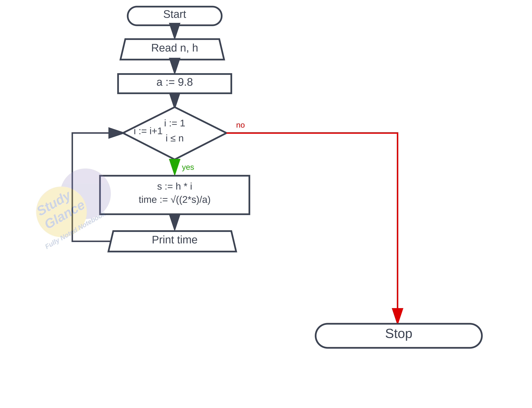 This screenshot has height=408, width=532. What do you see at coordinates (175, 138) in the screenshot?
I see `decision-cond-label: i ≤ n` at bounding box center [175, 138].